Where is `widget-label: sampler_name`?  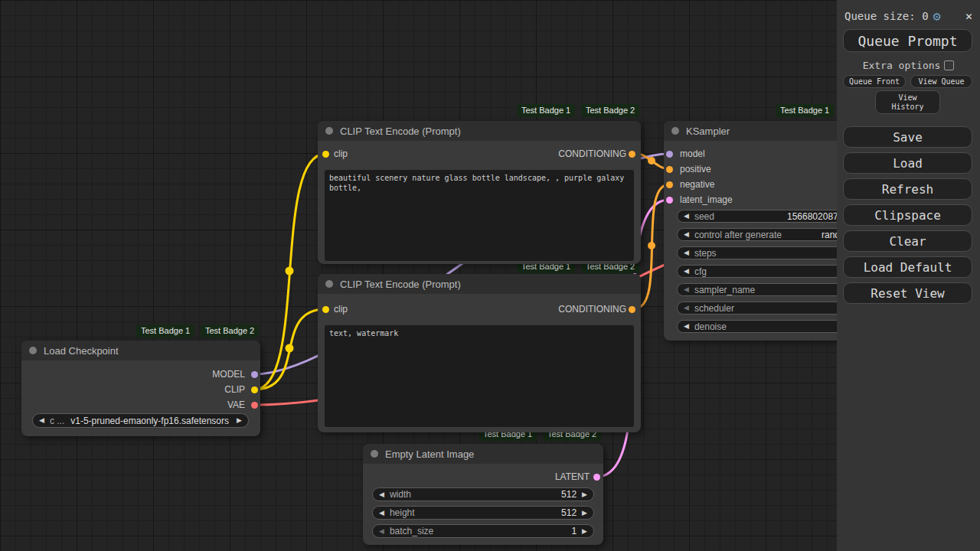
widget-label: sampler_name is located at coordinates (724, 290).